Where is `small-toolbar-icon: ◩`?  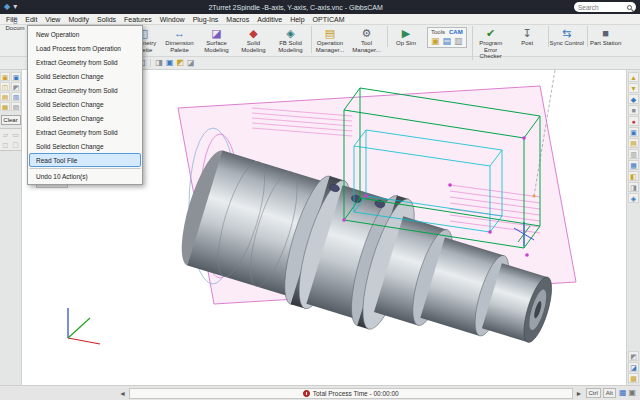
small-toolbar-icon: ◩ is located at coordinates (180, 63).